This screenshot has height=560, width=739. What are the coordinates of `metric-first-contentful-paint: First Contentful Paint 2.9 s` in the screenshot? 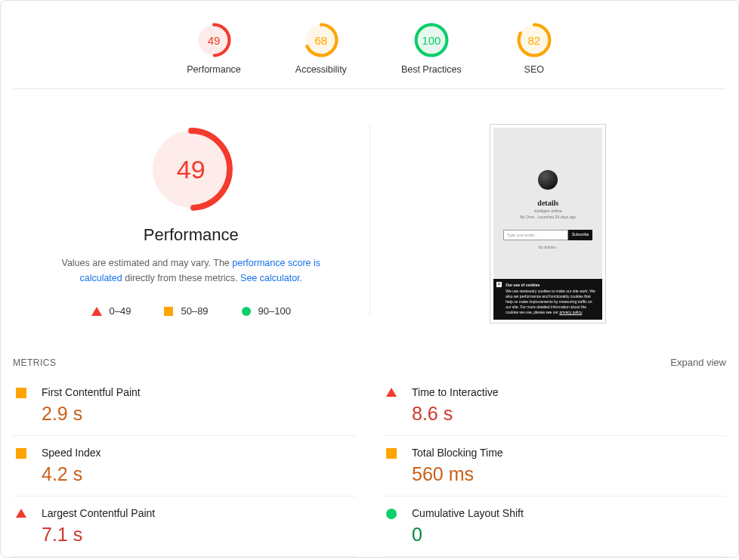 It's located at (184, 406).